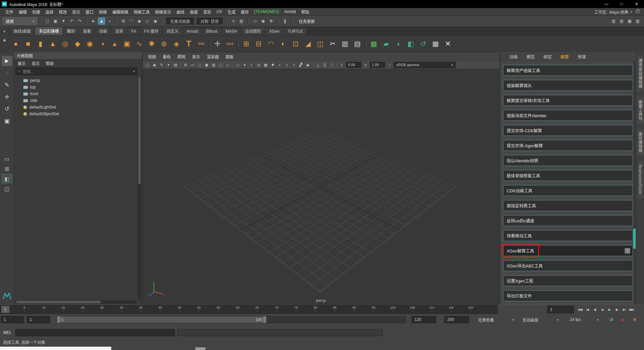 The image size is (644, 350). I want to click on menu-item: 曲线, so click(180, 12).